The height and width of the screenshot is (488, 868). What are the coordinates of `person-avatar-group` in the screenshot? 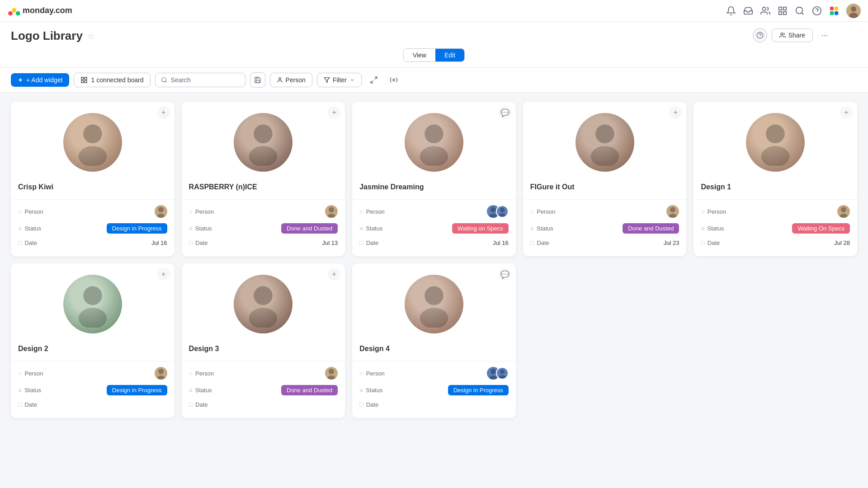 It's located at (331, 211).